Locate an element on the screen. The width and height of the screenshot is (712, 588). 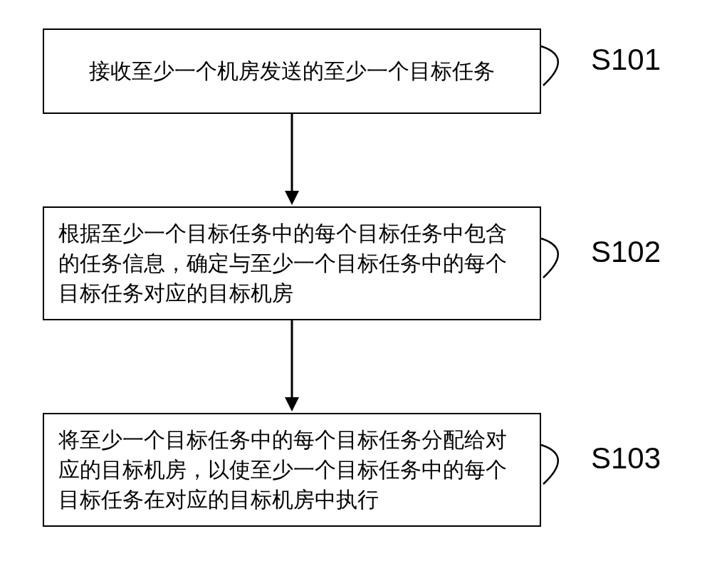
connector-s101 is located at coordinates (565, 68).